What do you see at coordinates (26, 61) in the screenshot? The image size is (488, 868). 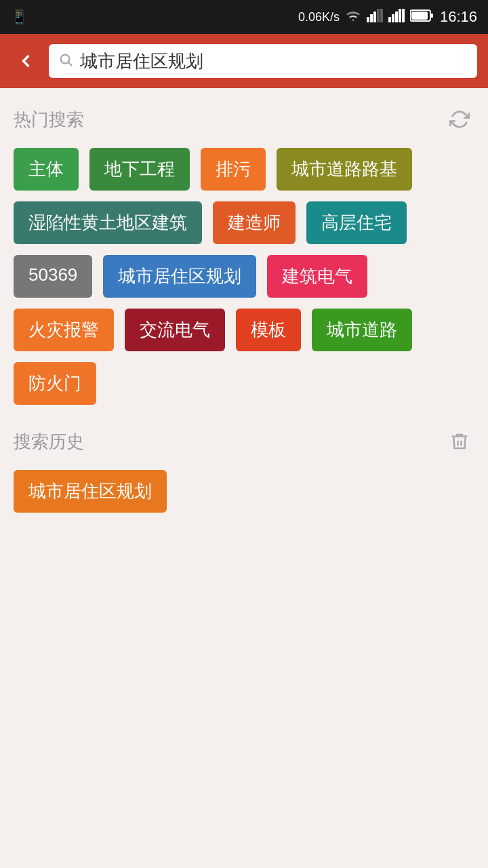 I see `back-button` at bounding box center [26, 61].